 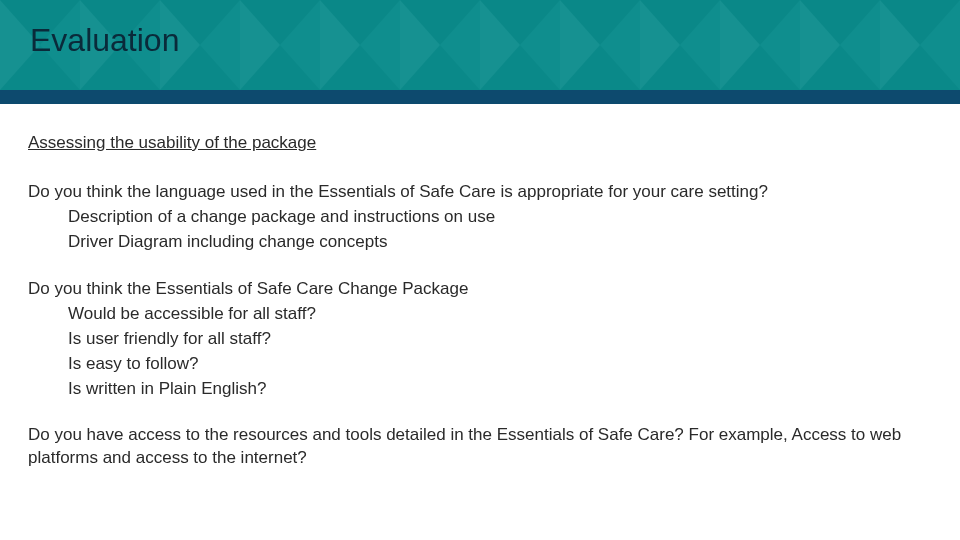 What do you see at coordinates (500, 340) in the screenshot?
I see `list-item: Is user friendly for all staff?` at bounding box center [500, 340].